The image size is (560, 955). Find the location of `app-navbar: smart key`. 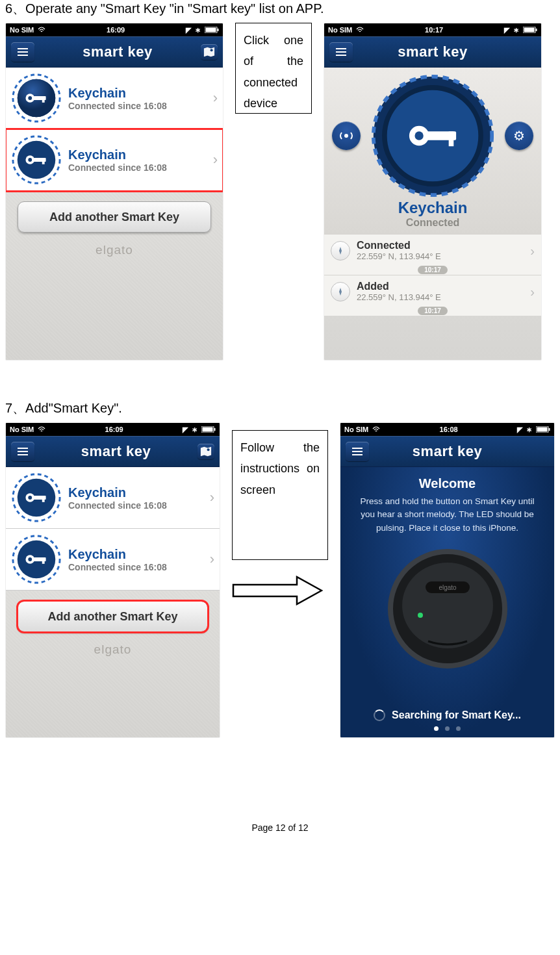

app-navbar: smart key is located at coordinates (114, 52).